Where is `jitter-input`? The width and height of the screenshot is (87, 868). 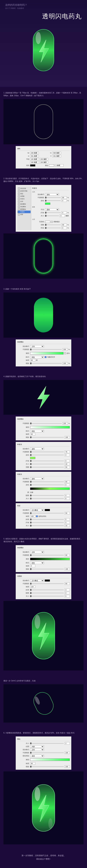
jitter-input is located at coordinates (64, 228).